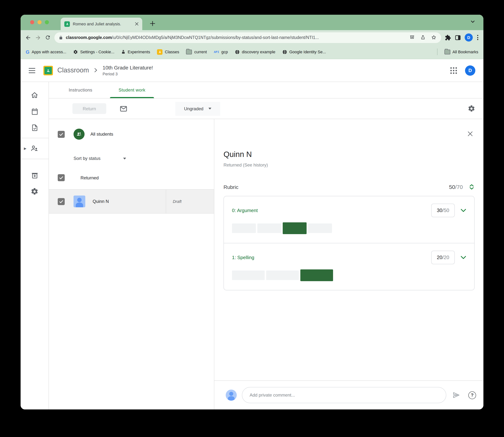  I want to click on private-comment-input, so click(344, 395).